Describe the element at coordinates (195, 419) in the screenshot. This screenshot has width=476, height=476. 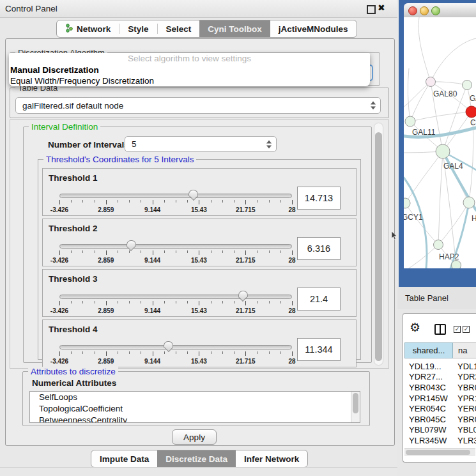
I see `attribute-list-item: BetweennessCentrality` at that location.